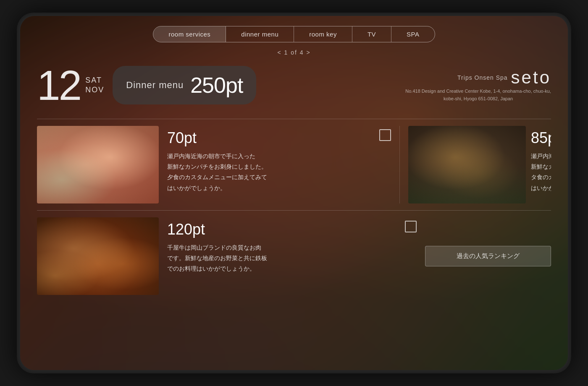 Image resolution: width=588 pixels, height=386 pixels. What do you see at coordinates (98, 164) in the screenshot?
I see `menu-item-1-image` at bounding box center [98, 164].